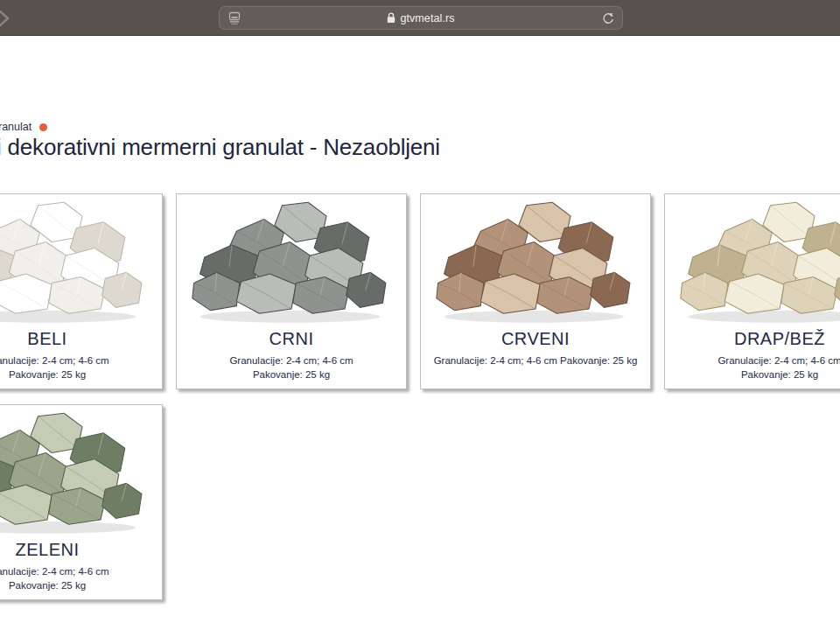 The height and width of the screenshot is (630, 840). What do you see at coordinates (420, 18) in the screenshot?
I see `browser-toolbar: gtvmetal.rs` at bounding box center [420, 18].